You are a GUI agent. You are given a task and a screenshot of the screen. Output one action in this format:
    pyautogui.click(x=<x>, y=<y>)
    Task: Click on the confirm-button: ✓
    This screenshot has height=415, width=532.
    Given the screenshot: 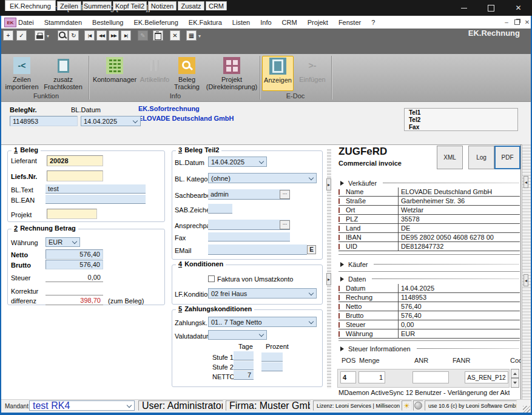 What is the action you would take?
    pyautogui.click(x=22, y=35)
    